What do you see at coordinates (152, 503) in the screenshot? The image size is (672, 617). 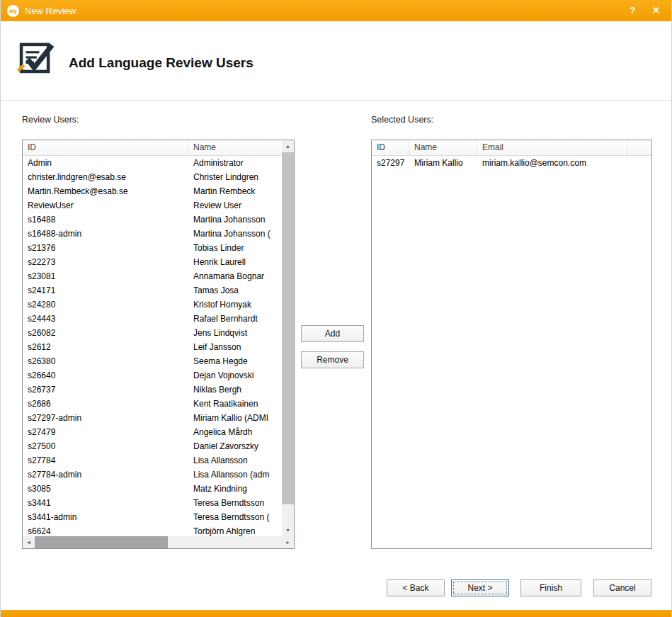 I see `review-user-row: s3441 Teresa Berndtsson` at bounding box center [152, 503].